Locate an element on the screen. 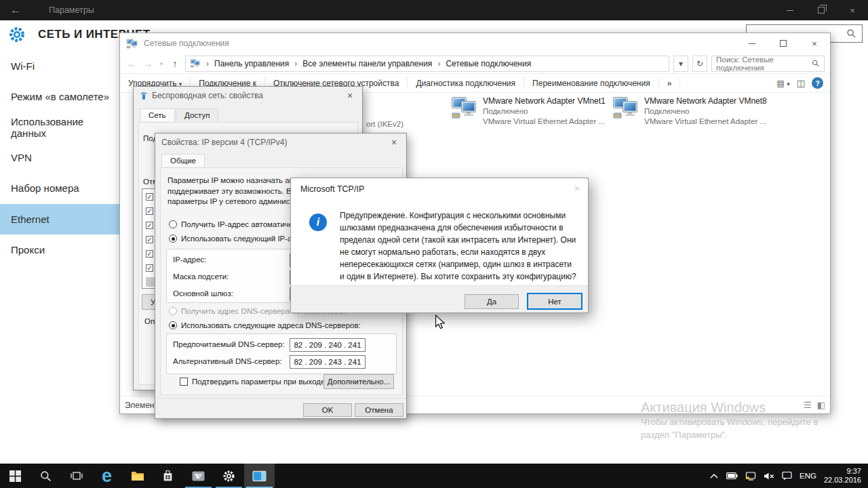 The image size is (868, 488). view-details-icon: ▤ ▾ is located at coordinates (784, 83).